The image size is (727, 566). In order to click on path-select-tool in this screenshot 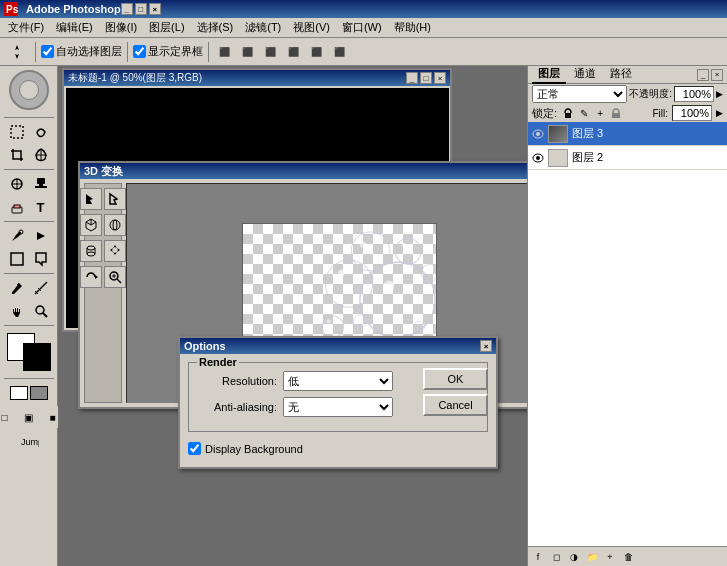, I will do `click(41, 236)`.